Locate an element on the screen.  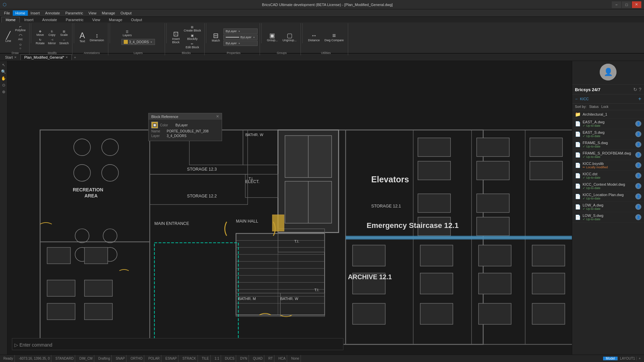
ribbon-btn-rotate: ↻ Rotate is located at coordinates (40, 42).